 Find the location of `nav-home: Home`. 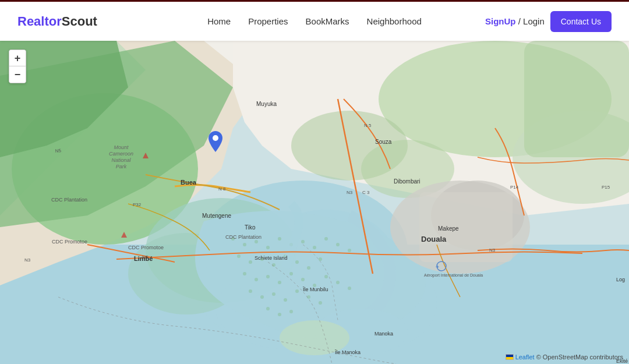

nav-home: Home is located at coordinates (219, 21).